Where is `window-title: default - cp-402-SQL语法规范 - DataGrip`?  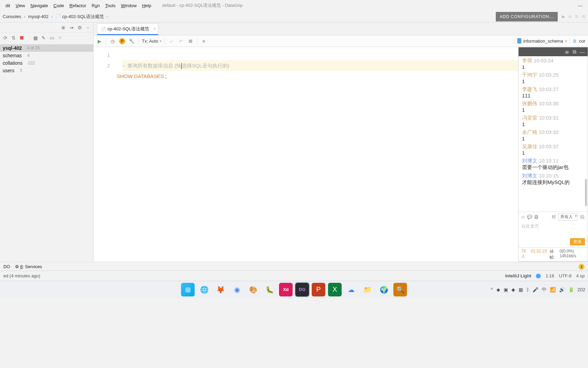 window-title: default - cp-402-SQL语法规范 - DataGrip is located at coordinates (202, 5).